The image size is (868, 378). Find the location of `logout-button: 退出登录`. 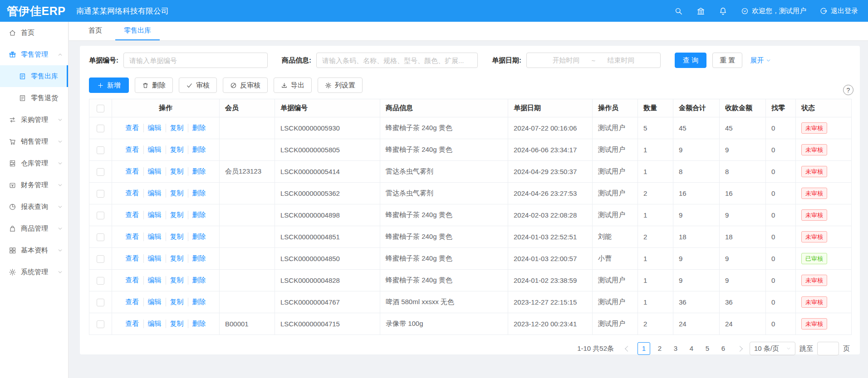

logout-button: 退出登录 is located at coordinates (839, 11).